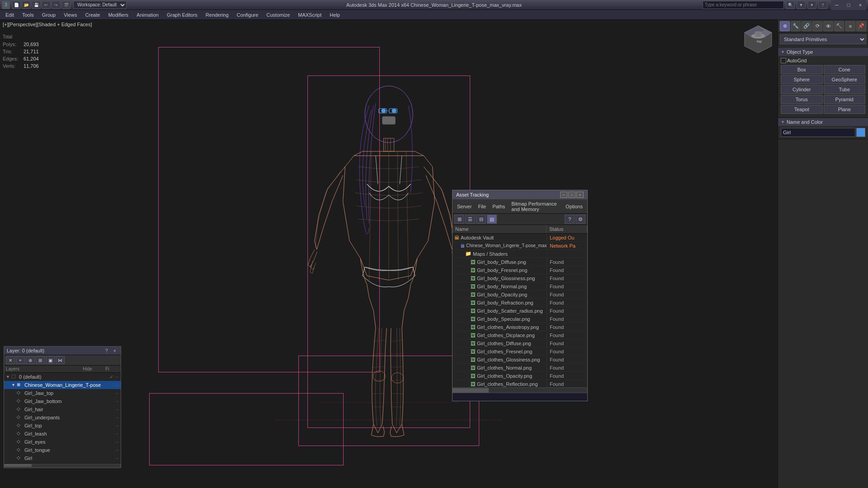 Image resolution: width=868 pixels, height=488 pixels. I want to click on asset-btn-settings: ⚙, so click(580, 219).